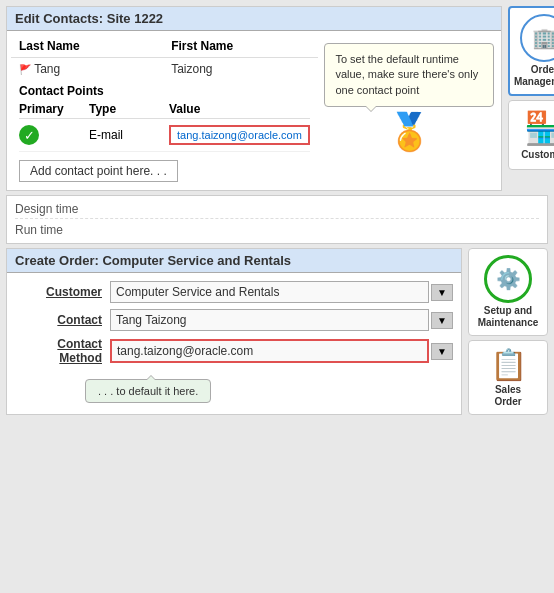  Describe the element at coordinates (148, 391) in the screenshot. I see `bottom-callout-text: . . . to default it here.` at that location.